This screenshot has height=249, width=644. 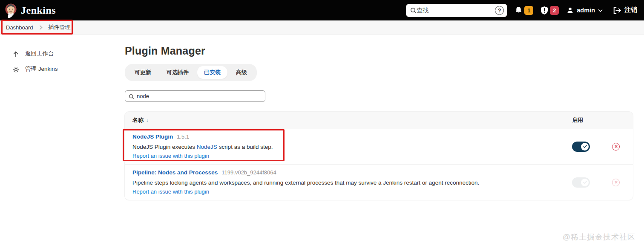 What do you see at coordinates (141, 120) in the screenshot?
I see `column-header-name: 名称 ↓` at bounding box center [141, 120].